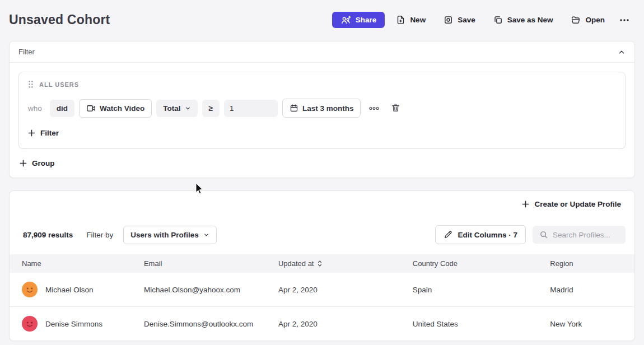  I want to click on new-button: New, so click(411, 20).